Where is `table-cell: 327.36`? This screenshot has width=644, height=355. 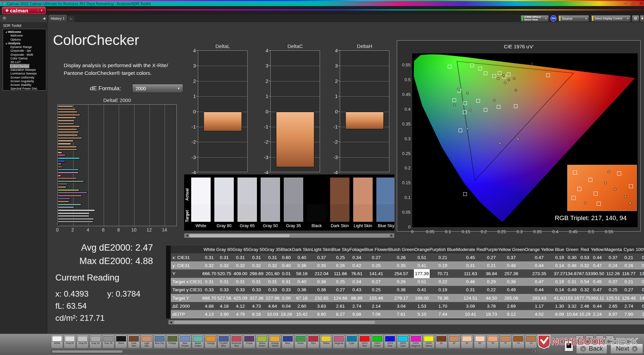 table-cell: 327.36 is located at coordinates (257, 298).